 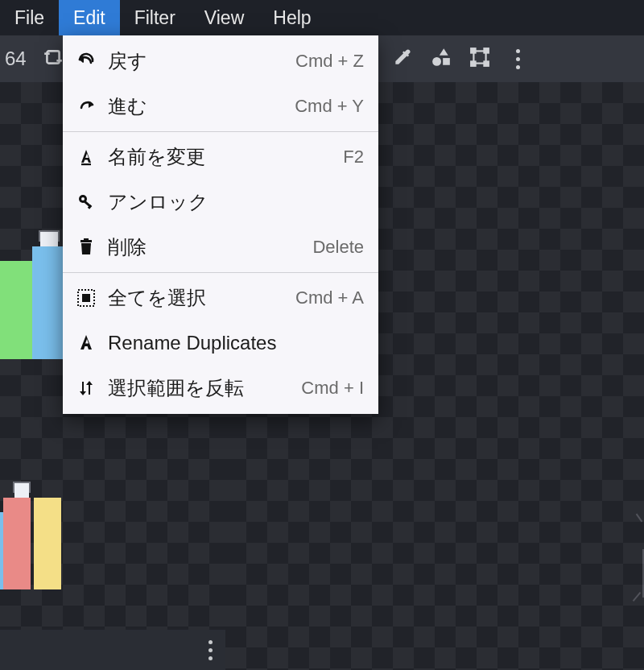 What do you see at coordinates (201, 106) in the screenshot?
I see `menu-item-label: 進む` at bounding box center [201, 106].